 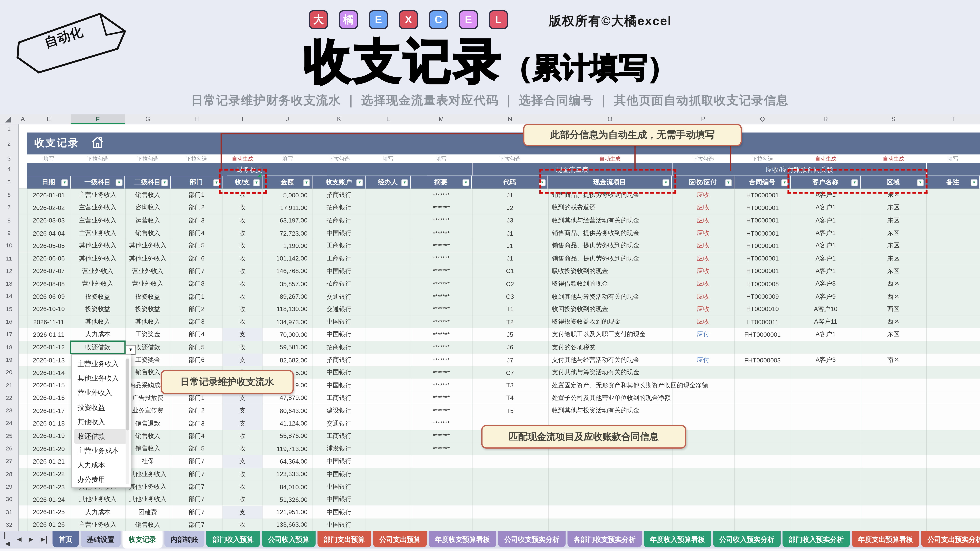 What do you see at coordinates (610, 525) in the screenshot?
I see `cell-O32` at bounding box center [610, 525].